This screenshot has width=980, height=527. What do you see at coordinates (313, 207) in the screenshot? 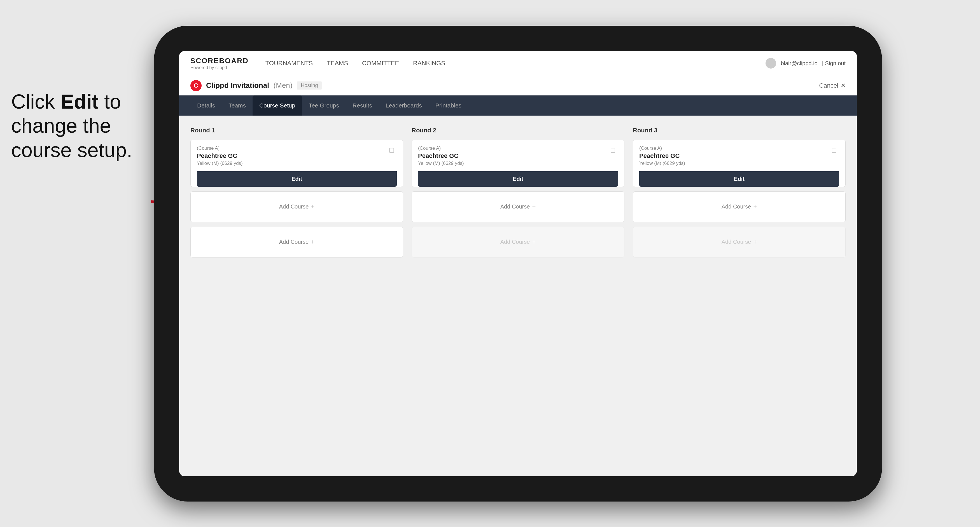
I see `plus-icon: +` at bounding box center [313, 207].